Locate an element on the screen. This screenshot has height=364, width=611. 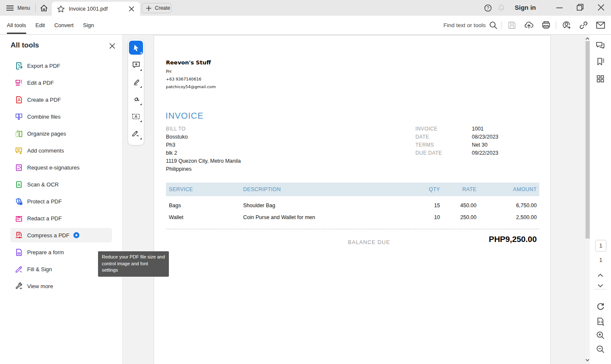
all-tools-title: All tools is located at coordinates (25, 45).